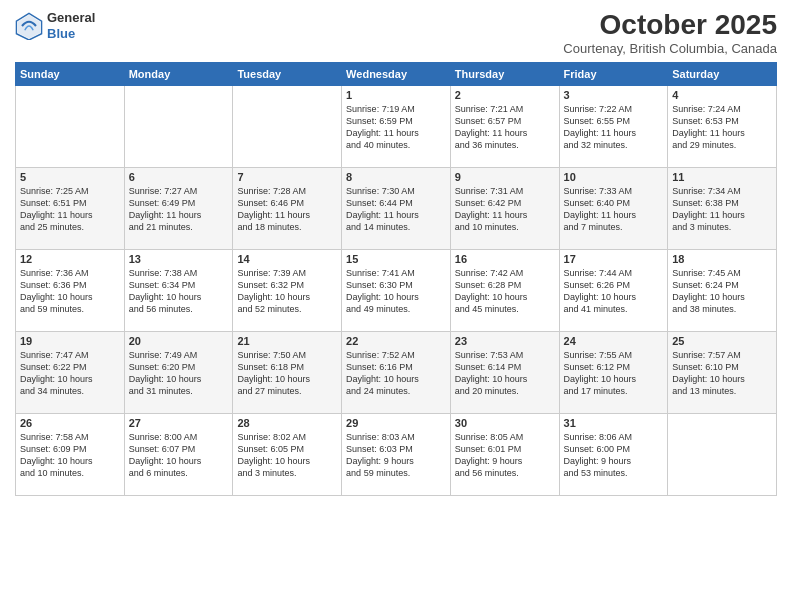 Image resolution: width=792 pixels, height=612 pixels. I want to click on day-info: Sunrise: 7:52 AM Sunset: 6:16 PM Dayligh…, so click(396, 374).